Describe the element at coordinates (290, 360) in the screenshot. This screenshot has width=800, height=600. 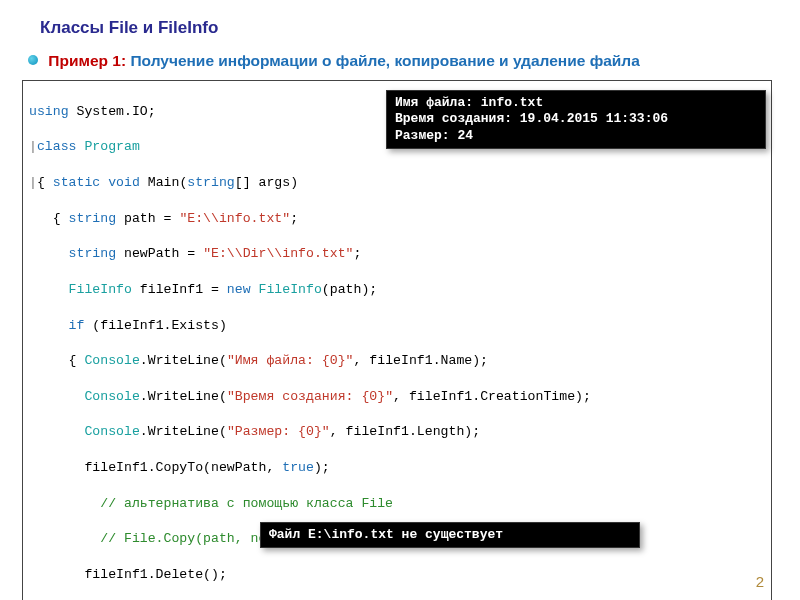
I see `code-token: "Имя файла: {0}"` at that location.